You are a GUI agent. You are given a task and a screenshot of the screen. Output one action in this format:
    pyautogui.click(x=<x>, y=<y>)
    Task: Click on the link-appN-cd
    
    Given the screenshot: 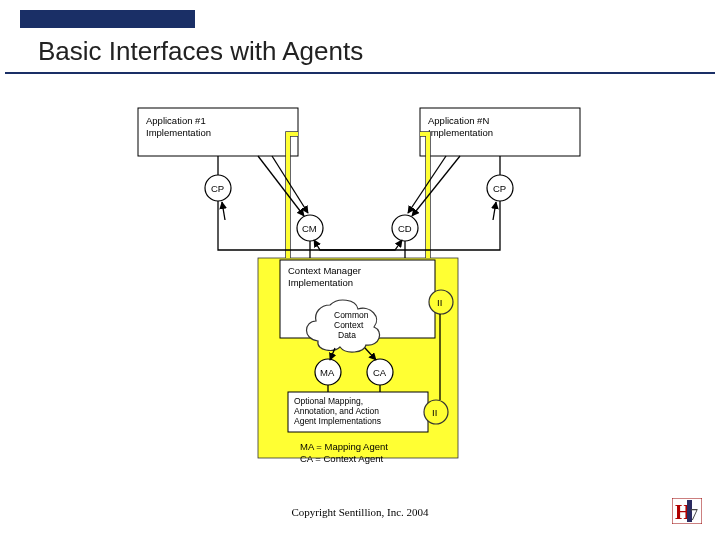 What is the action you would take?
    pyautogui.click(x=436, y=186)
    